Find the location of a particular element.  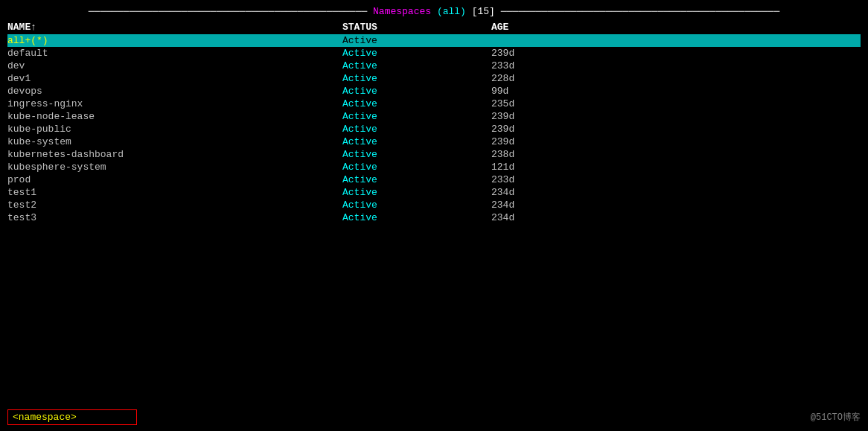

header-status-label: STATUS is located at coordinates (360, 27).